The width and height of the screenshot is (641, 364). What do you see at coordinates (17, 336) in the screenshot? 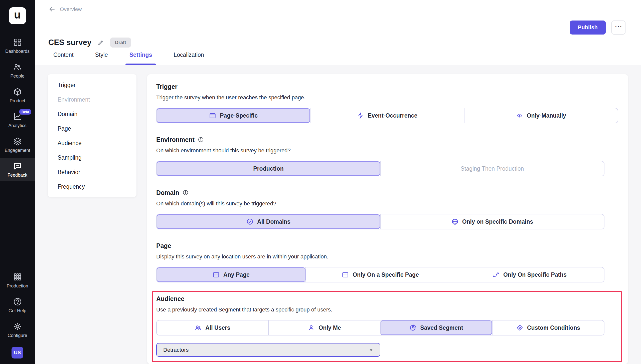
I see `sidebar-item-label: Configure` at bounding box center [17, 336].